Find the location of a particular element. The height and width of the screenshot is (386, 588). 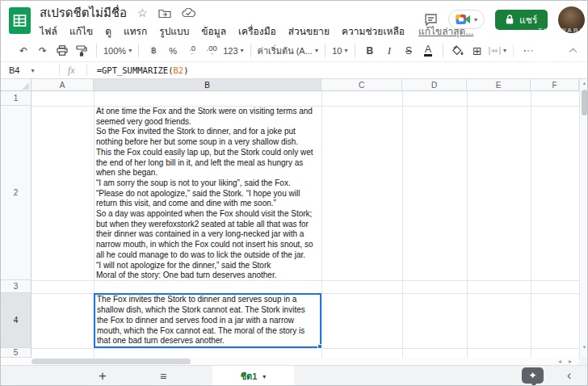

column-header-e: E is located at coordinates (499, 86).